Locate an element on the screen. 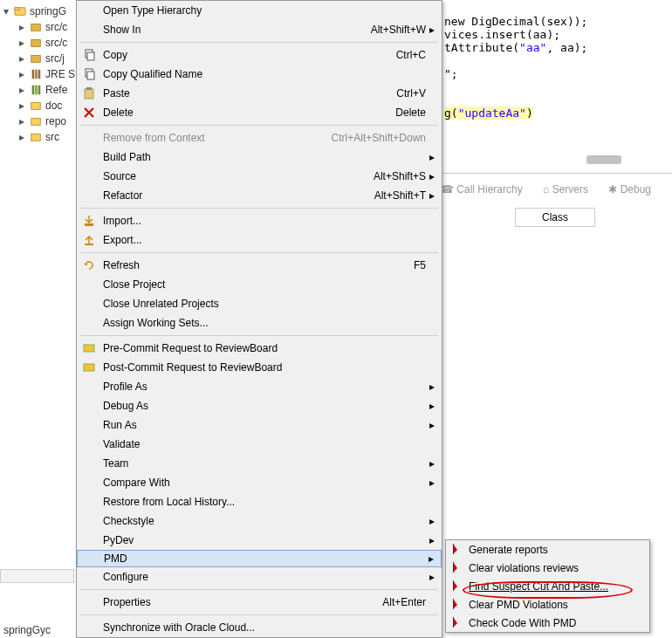 This screenshot has height=638, width=672. menu-item-open-type-hierarchy: Open Type Hierarchy is located at coordinates (259, 10).